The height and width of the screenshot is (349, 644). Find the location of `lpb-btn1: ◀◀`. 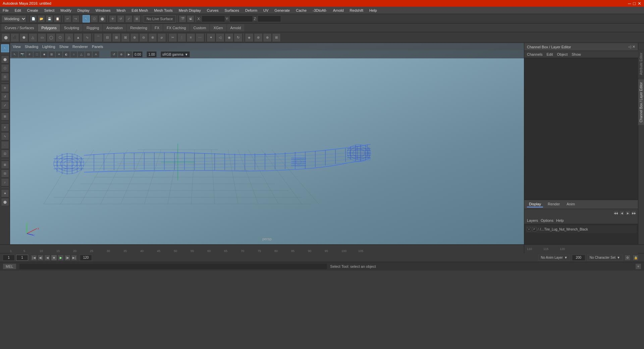

lpb-btn1: ◀◀ is located at coordinates (616, 213).